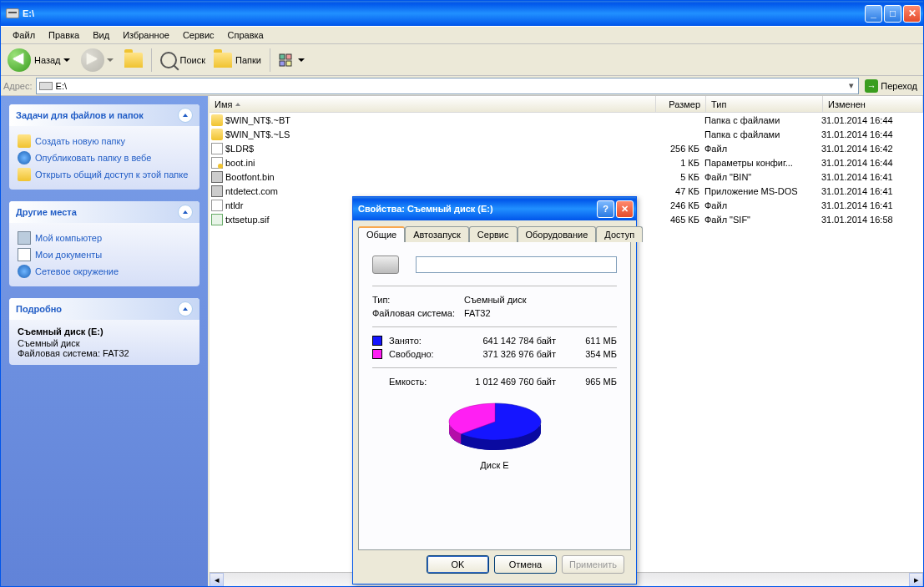 The height and width of the screenshot is (587, 924). What do you see at coordinates (558, 234) in the screenshot?
I see `tab-hardware: Оборудование` at bounding box center [558, 234].